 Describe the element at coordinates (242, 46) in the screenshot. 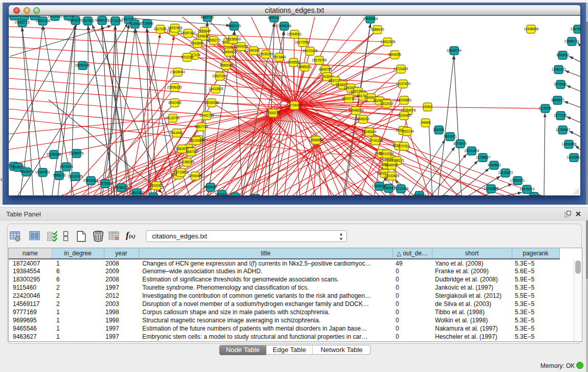

I see `svg-text: 21400396` at that location.